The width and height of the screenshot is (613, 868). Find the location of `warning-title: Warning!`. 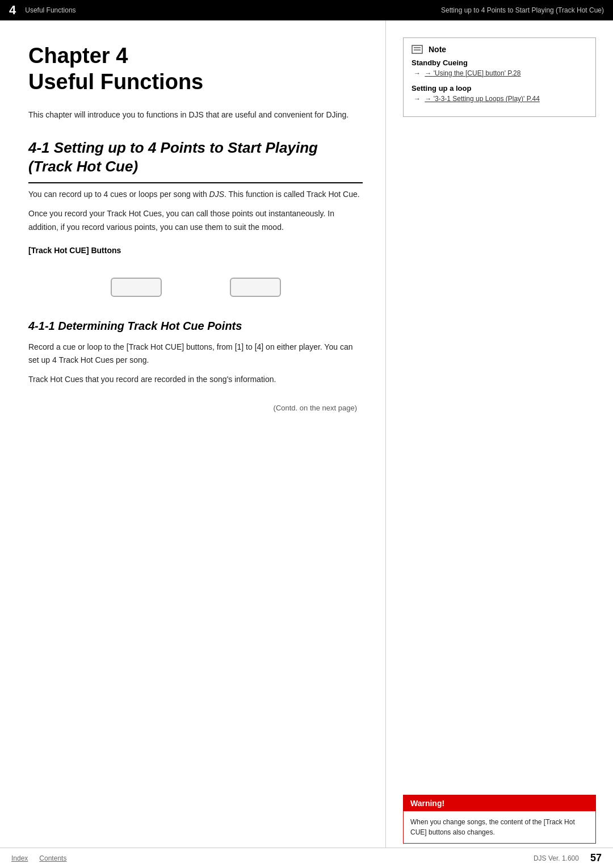

warning-title: Warning! is located at coordinates (499, 803).